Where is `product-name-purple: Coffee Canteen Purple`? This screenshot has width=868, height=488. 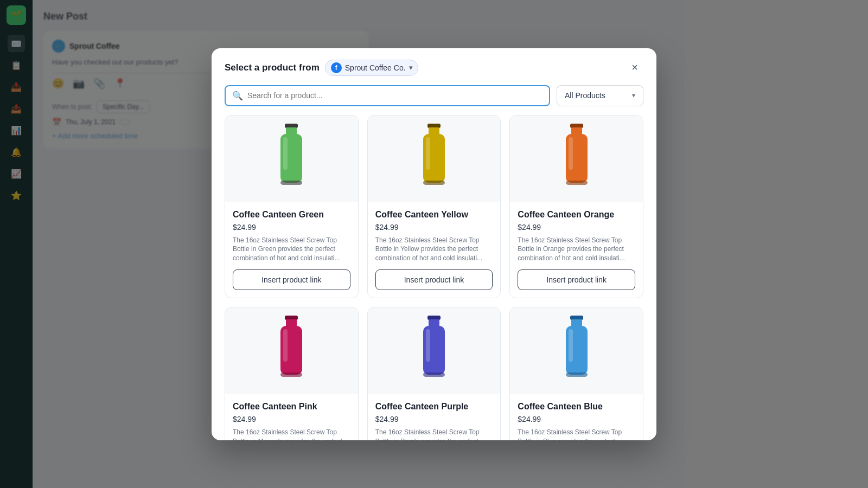 product-name-purple: Coffee Canteen Purple is located at coordinates (434, 407).